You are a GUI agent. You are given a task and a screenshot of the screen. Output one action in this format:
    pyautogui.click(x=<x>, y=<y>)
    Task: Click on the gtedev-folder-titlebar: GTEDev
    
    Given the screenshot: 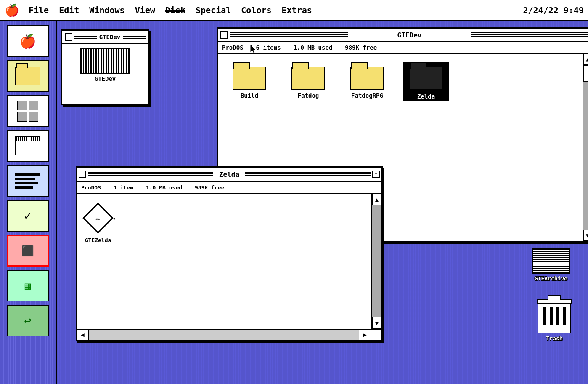 What is the action you would take?
    pyautogui.click(x=403, y=35)
    